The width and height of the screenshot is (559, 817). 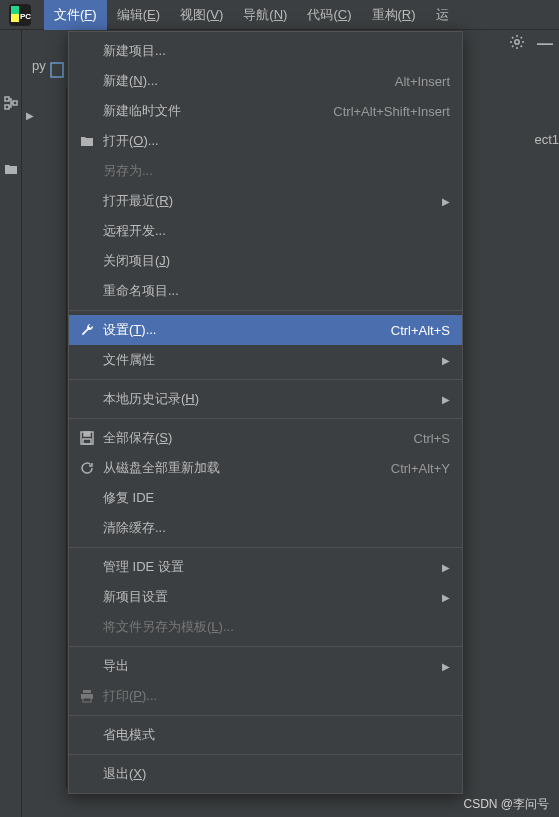 I want to click on file-menu-item-20: 管理 IDE 设置▶, so click(x=266, y=567).